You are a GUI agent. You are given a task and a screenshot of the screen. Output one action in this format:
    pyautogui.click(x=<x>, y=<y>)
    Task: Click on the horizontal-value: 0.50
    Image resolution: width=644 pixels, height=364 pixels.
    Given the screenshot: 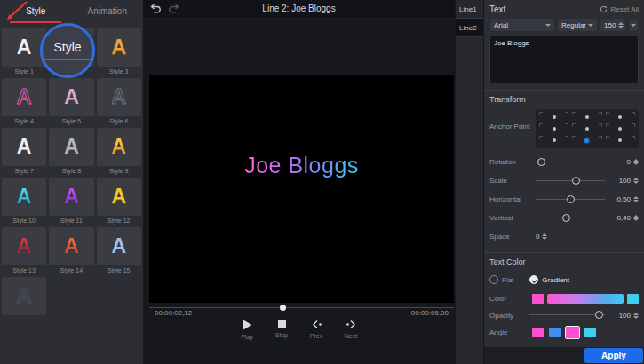 What is the action you would take?
    pyautogui.click(x=624, y=199)
    